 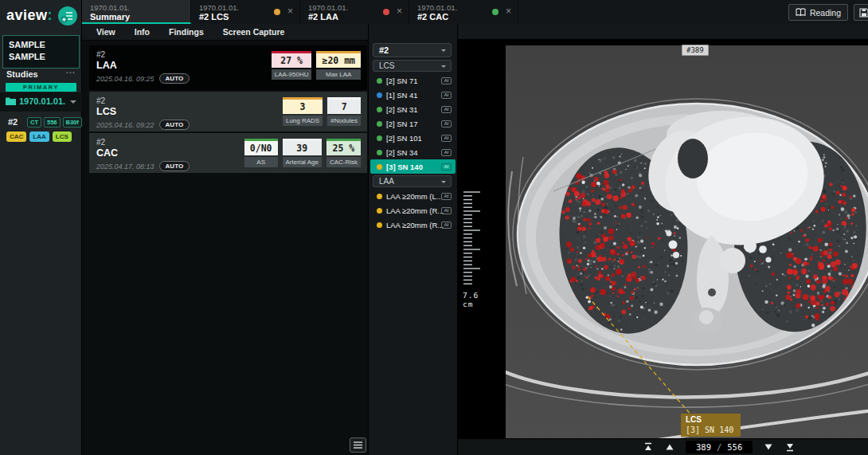 I want to click on stat-value: 0/N0, so click(x=261, y=147).